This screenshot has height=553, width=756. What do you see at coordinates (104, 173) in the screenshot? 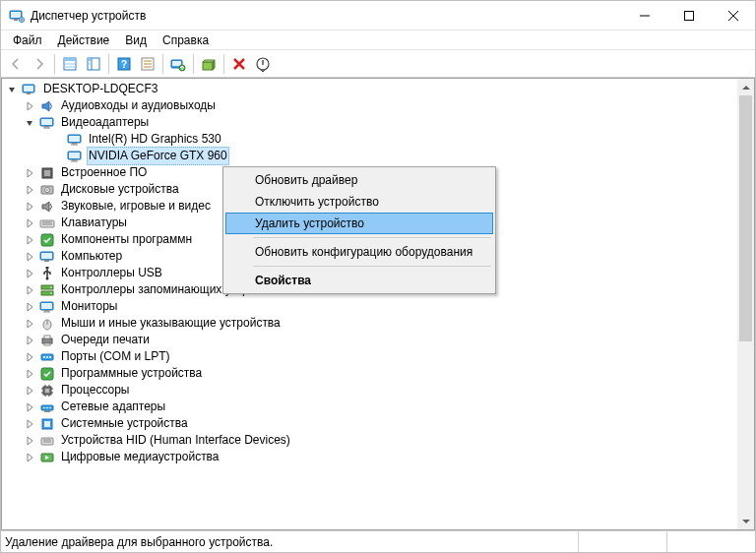
I see `tree-node-label: Встроенное ПО` at bounding box center [104, 173].